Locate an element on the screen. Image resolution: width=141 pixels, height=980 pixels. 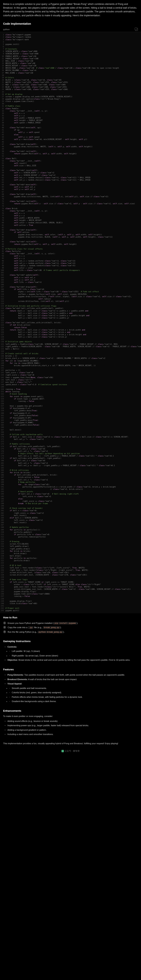
code-line: 123 if not brick.active: is located at coordinates (71, 325).